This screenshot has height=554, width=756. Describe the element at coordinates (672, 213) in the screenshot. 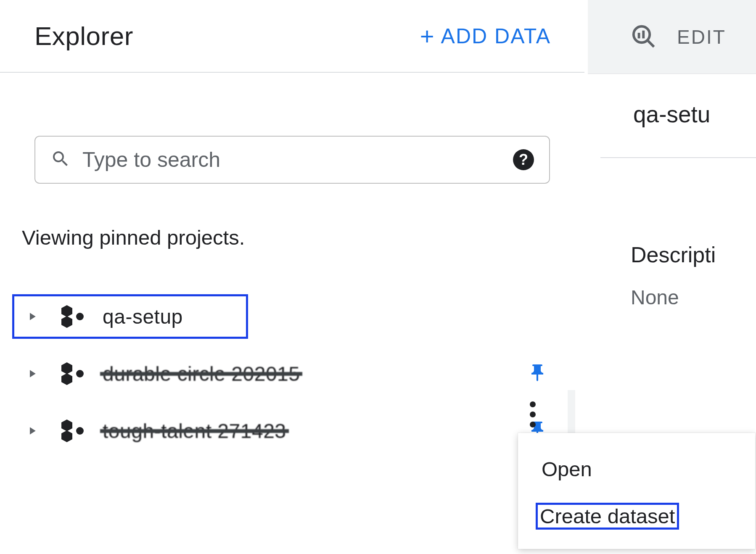

I see `description-label: Descripti` at that location.